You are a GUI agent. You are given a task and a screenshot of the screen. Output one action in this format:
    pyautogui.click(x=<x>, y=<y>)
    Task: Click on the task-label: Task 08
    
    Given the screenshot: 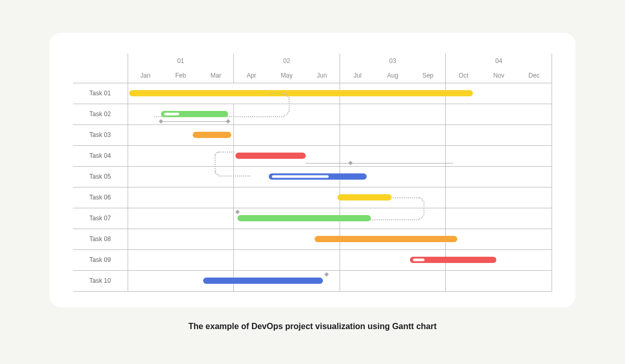 What is the action you would take?
    pyautogui.click(x=100, y=239)
    